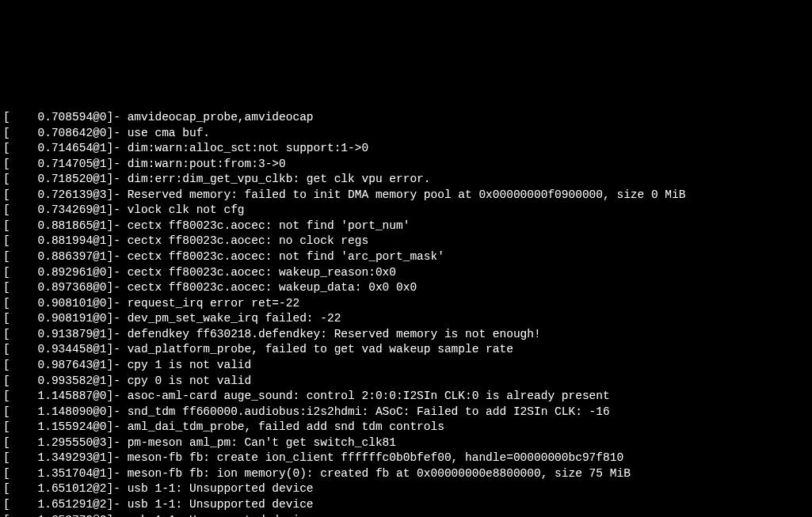 The image size is (812, 517). I want to click on log-line: [ 0.987643@1]- cpy 1 is not valid, so click(406, 366).